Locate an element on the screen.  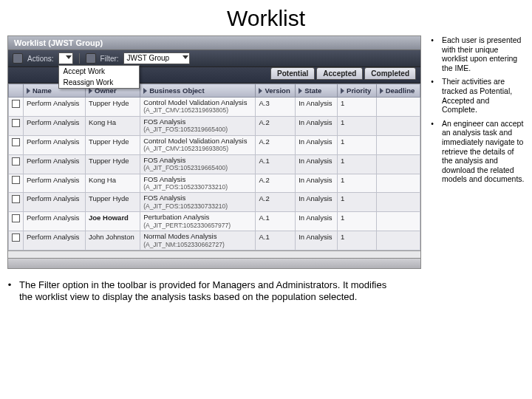
cell-business-object: Normal Modes Analysis(A_JIT_NM:105233066… is located at coordinates (198, 241).